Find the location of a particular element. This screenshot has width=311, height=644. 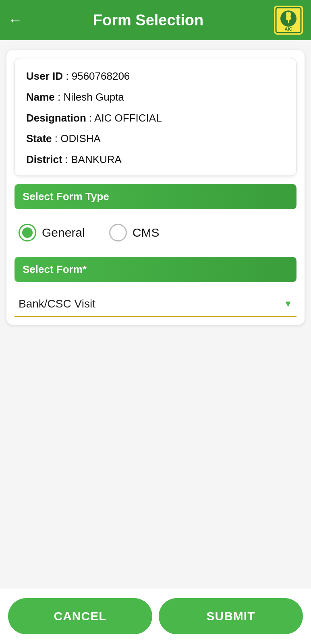

aic-logo: AIC is located at coordinates (288, 20).